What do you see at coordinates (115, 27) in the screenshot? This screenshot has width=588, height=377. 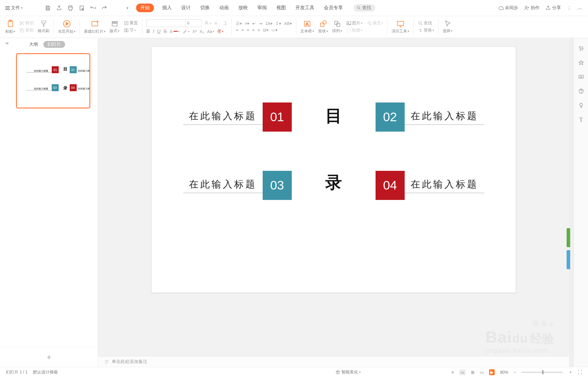 I see `layout-button: 版式▾` at bounding box center [115, 27].